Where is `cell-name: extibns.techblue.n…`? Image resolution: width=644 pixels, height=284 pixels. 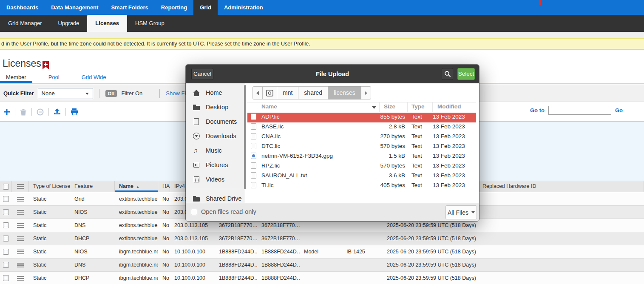
cell-name: extibns.techblue.n… is located at coordinates (136, 225).